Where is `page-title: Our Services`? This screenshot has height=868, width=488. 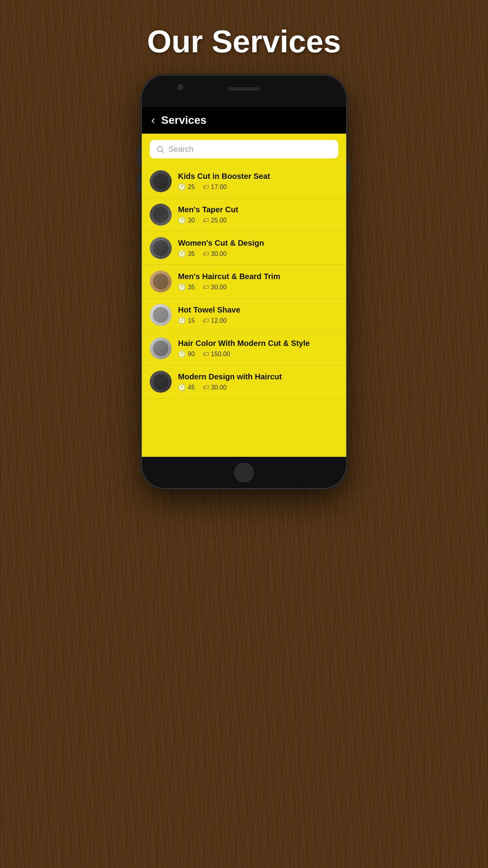
page-title: Our Services is located at coordinates (244, 42).